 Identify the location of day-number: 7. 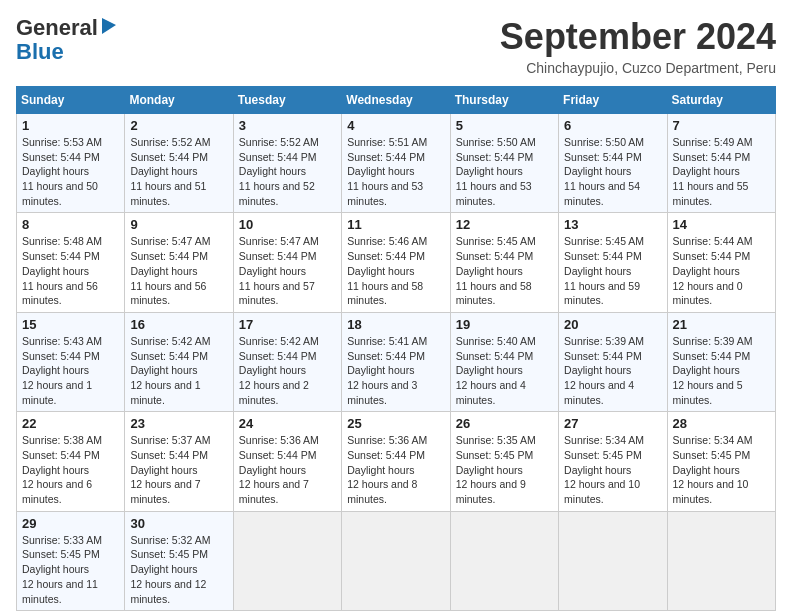
(722, 126).